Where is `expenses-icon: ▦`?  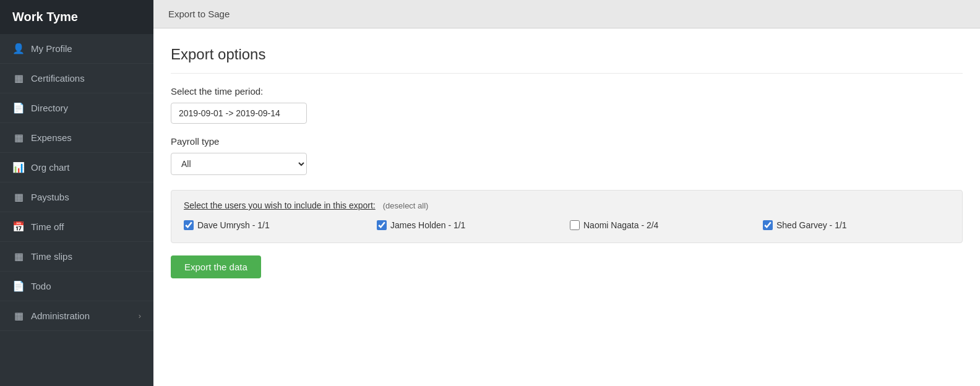 expenses-icon: ▦ is located at coordinates (19, 137).